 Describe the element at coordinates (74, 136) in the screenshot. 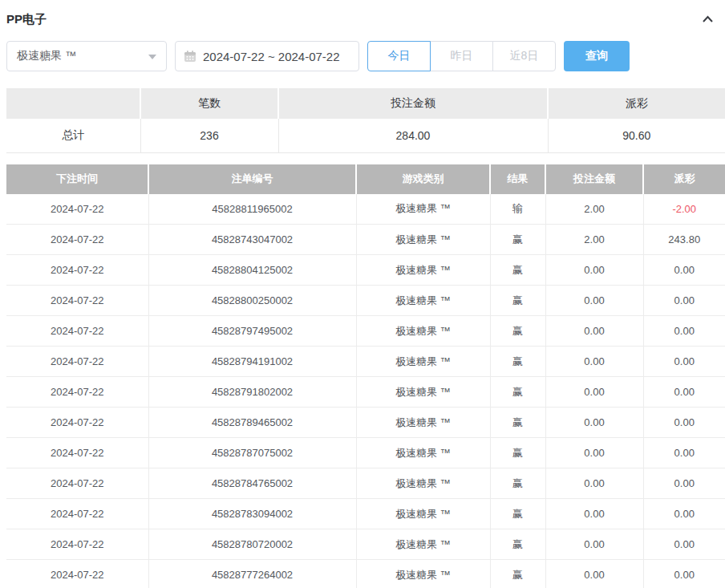

I see `total-label: 总计` at that location.